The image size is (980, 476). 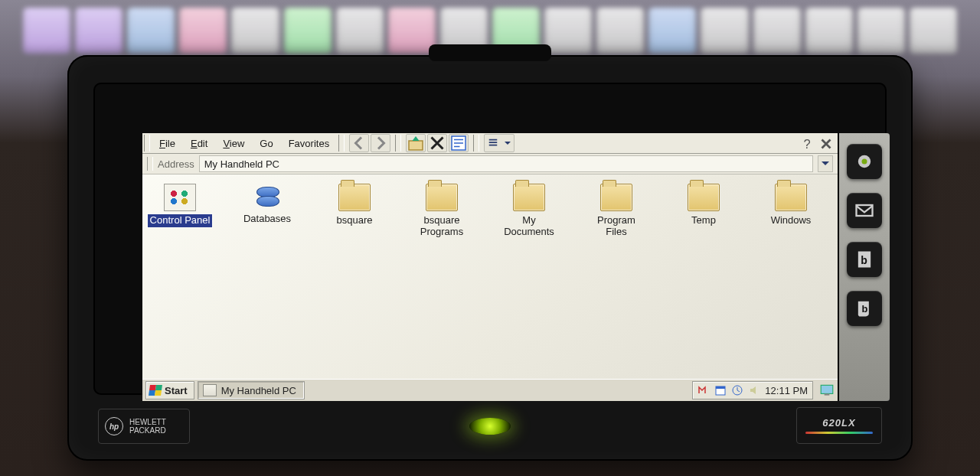 What do you see at coordinates (167, 143) in the screenshot?
I see `menu-file: File` at bounding box center [167, 143].